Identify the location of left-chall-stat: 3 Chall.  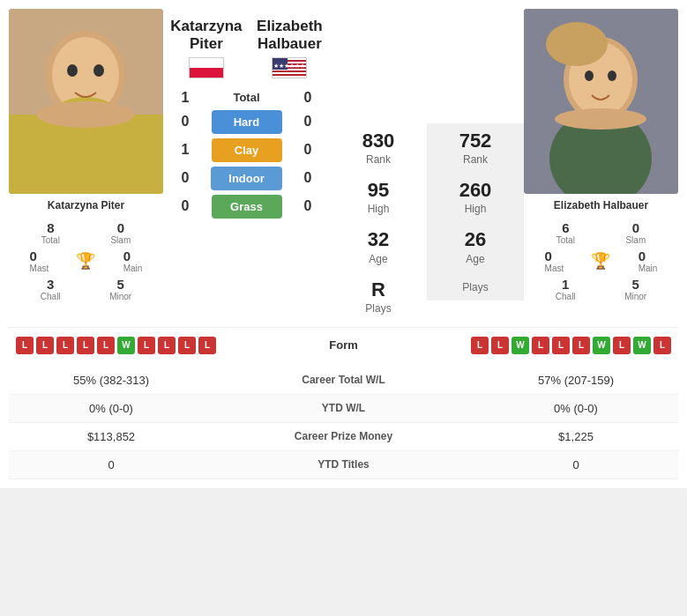
(51, 289).